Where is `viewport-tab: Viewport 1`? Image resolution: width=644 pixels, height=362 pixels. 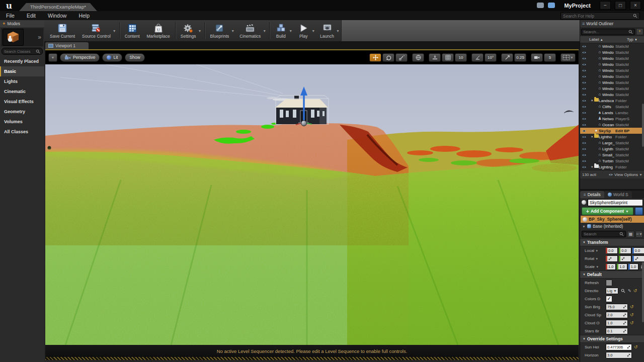
viewport-tab: Viewport 1 is located at coordinates (67, 46).